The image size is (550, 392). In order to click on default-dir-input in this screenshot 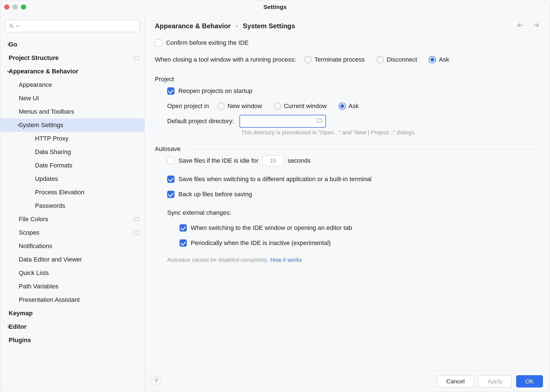, I will do `click(283, 121)`.